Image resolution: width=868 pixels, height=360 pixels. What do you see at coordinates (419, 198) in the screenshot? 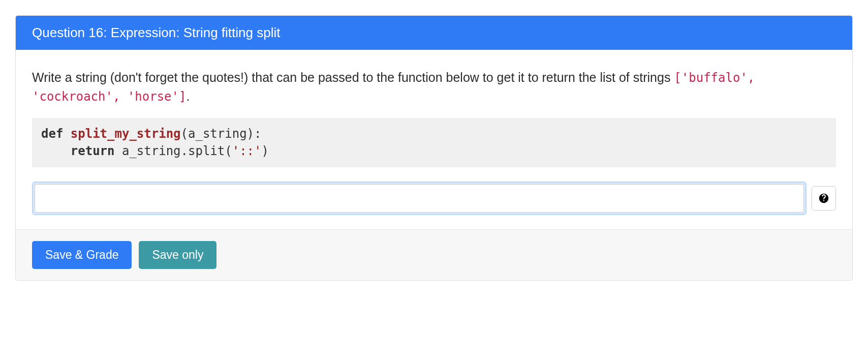
I see `answer-input` at bounding box center [419, 198].